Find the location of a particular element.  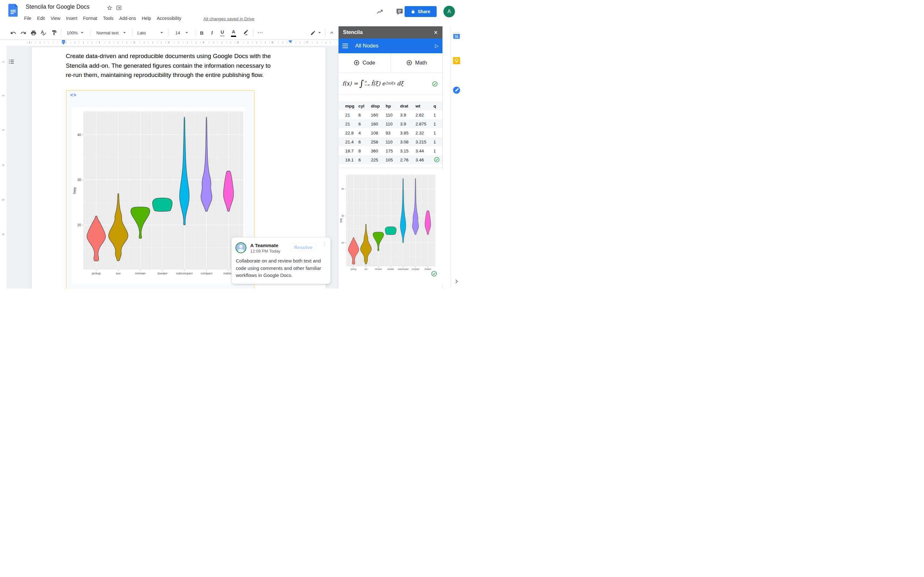

menu-accessibility: Accessibility is located at coordinates (169, 18).